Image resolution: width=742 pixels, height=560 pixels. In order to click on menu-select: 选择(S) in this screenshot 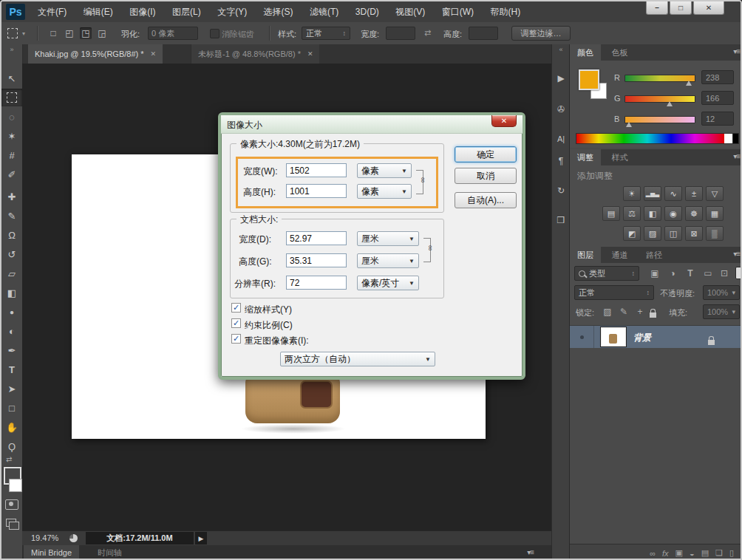, I will do `click(279, 12)`.